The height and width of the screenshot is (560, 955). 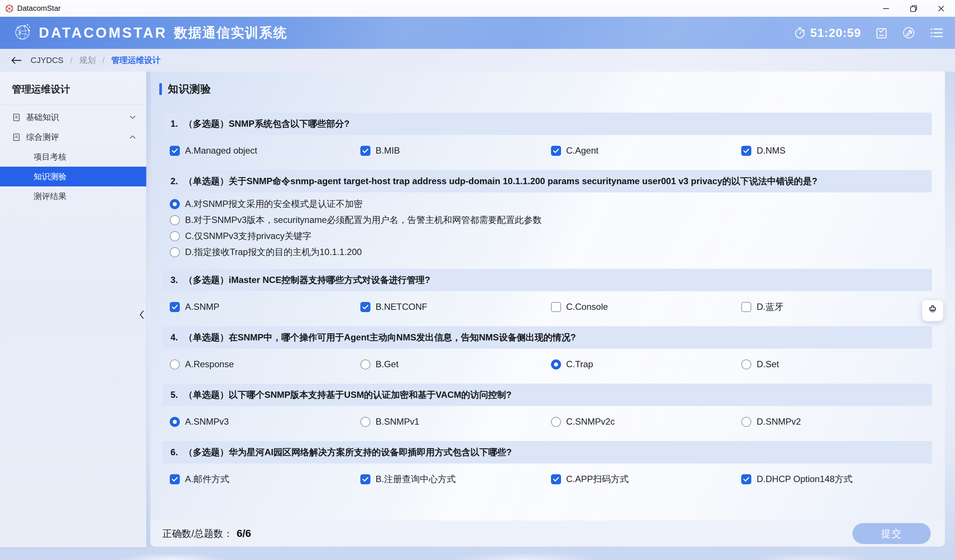 I want to click on checkbox-option: C.APP扫码方式, so click(x=647, y=479).